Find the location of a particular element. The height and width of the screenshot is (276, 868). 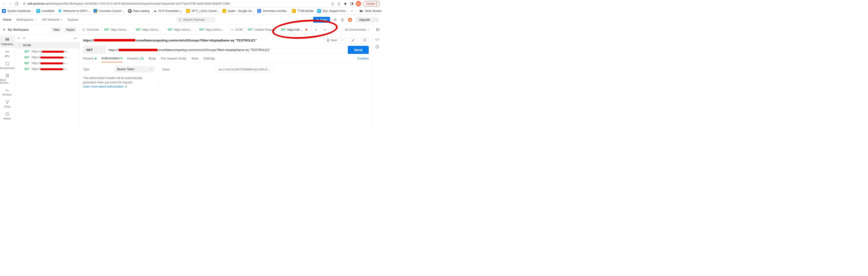

sidebar-mock-servers: Mock Servers is located at coordinates (7, 79).